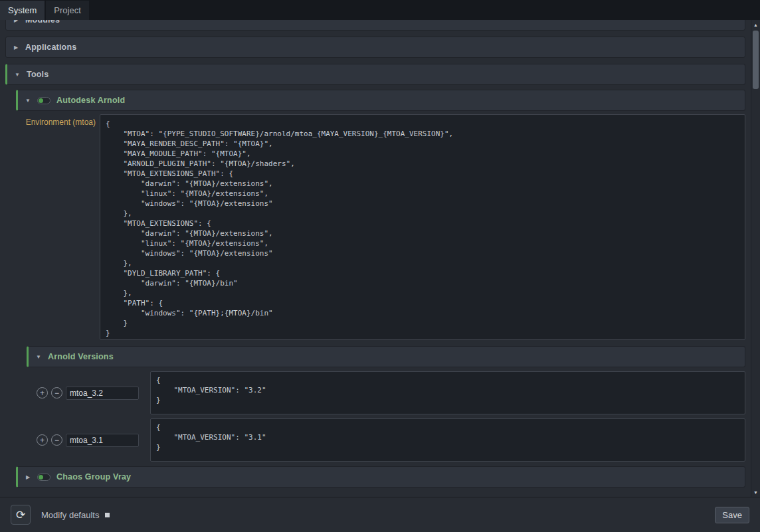 The width and height of the screenshot is (760, 532). What do you see at coordinates (756, 492) in the screenshot?
I see `scroll-down-button: ▼` at bounding box center [756, 492].